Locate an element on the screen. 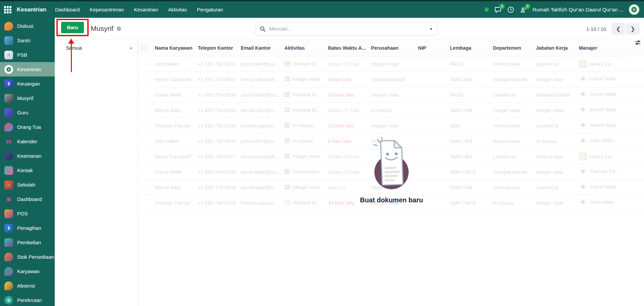  column-header-phone: Telepon Kantor is located at coordinates (216, 48).